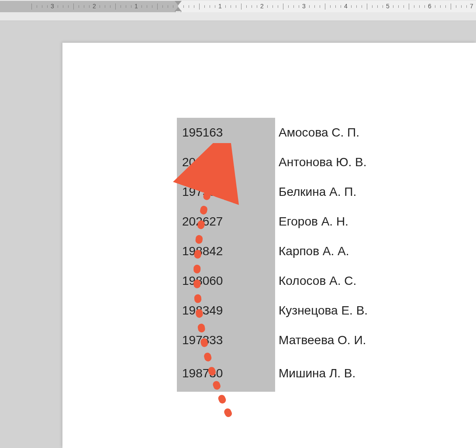 This screenshot has height=448, width=476. What do you see at coordinates (226, 222) in the screenshot?
I see `id-cell: 202627` at bounding box center [226, 222].